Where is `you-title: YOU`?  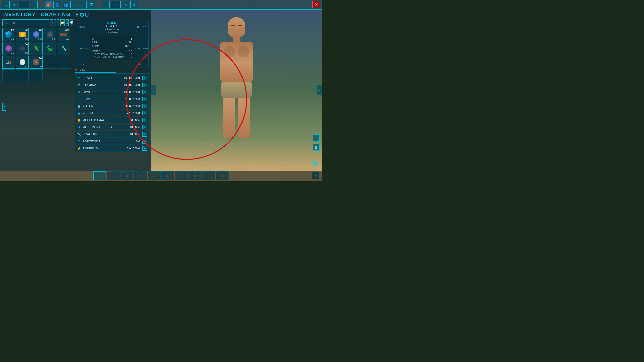
you-title: YOU is located at coordinates (112, 15).